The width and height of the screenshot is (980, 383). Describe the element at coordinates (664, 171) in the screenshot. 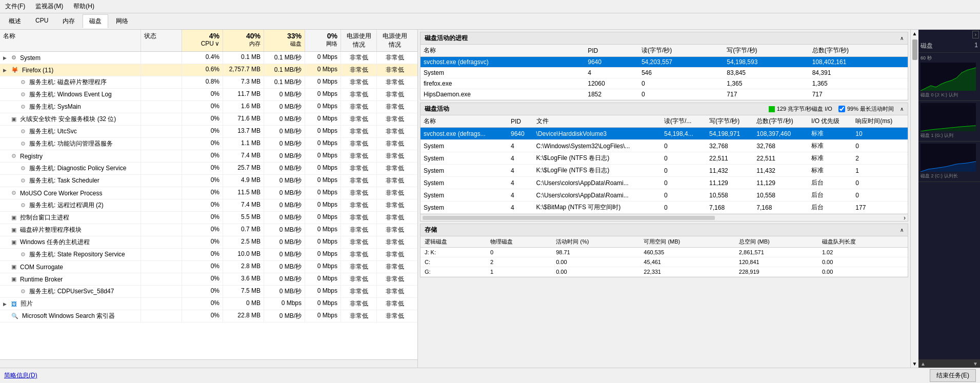

I see `table-row: System 4 K:\$LogFile (NTFS 卷日志) 0 11,432…` at that location.